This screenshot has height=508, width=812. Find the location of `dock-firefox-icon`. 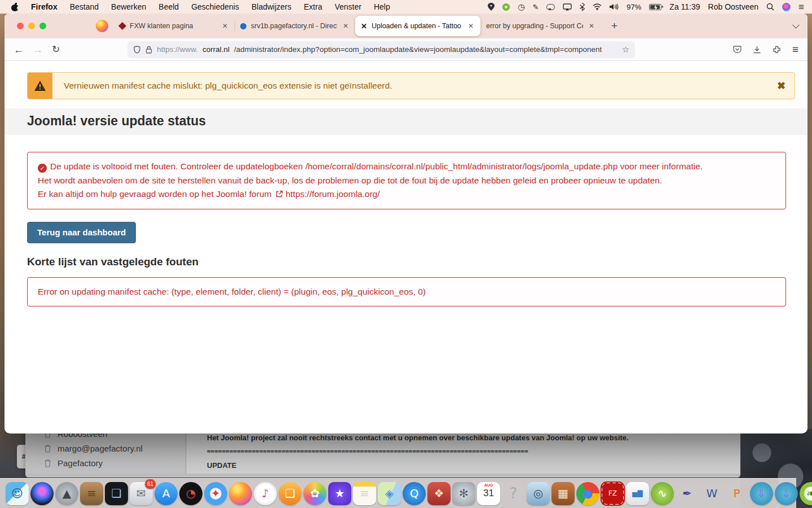

dock-firefox-icon is located at coordinates (240, 493).